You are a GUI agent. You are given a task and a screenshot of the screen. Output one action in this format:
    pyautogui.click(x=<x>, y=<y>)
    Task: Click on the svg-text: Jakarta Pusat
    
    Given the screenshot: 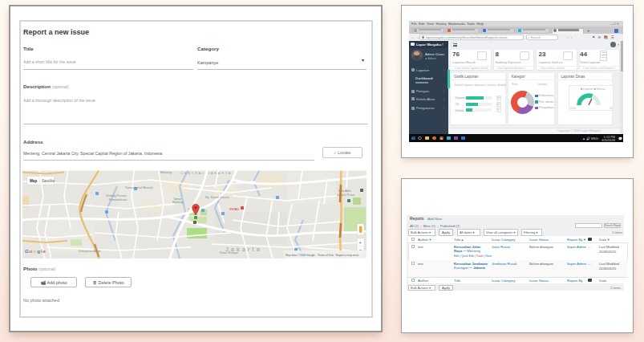 What is the action you would take?
    pyautogui.click(x=346, y=195)
    